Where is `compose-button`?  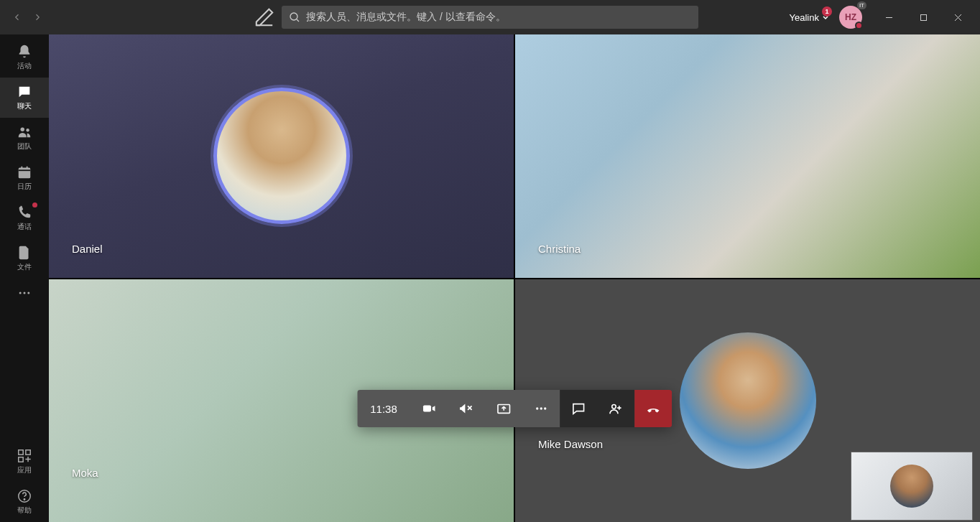 compose-button is located at coordinates (264, 17).